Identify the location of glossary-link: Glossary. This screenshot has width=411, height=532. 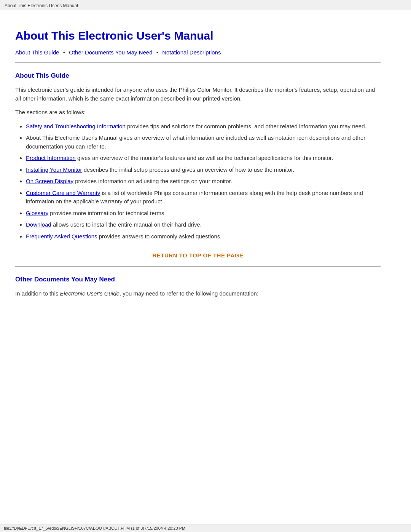
(37, 213).